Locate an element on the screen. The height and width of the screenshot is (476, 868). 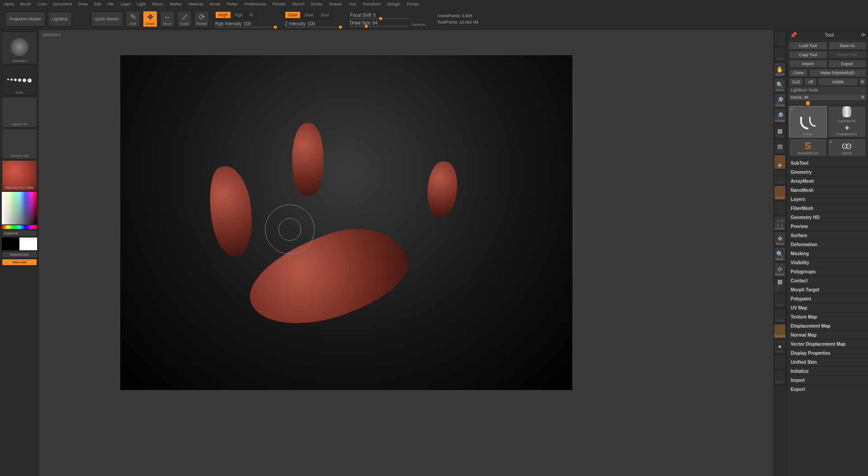
accordion-fibermesh: FiberMesh is located at coordinates (827, 208).